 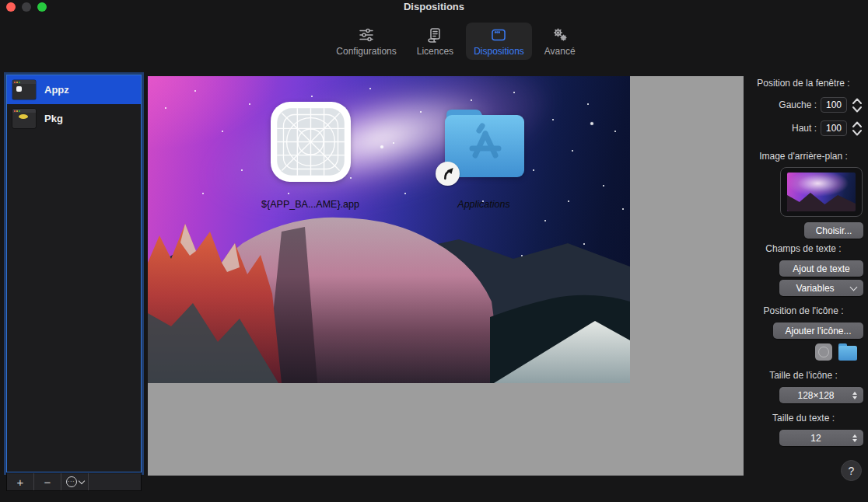 What do you see at coordinates (803, 249) in the screenshot?
I see `text-fields-title: Champs de texte :` at bounding box center [803, 249].